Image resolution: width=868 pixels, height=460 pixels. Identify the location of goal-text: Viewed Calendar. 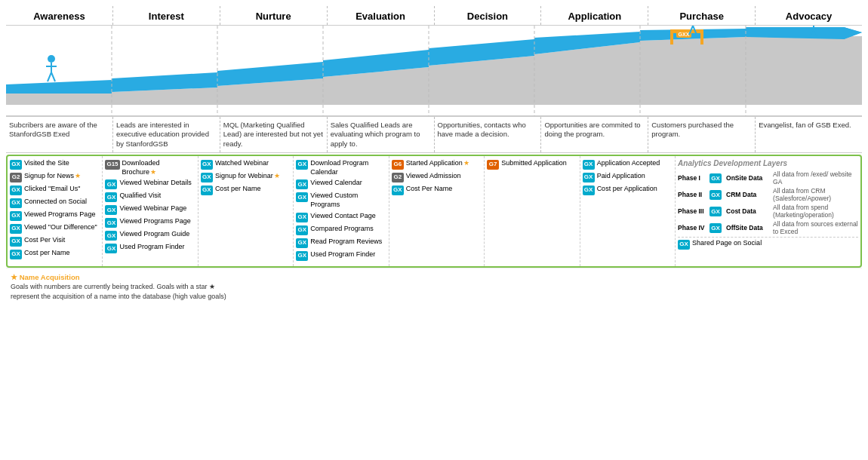
(336, 183).